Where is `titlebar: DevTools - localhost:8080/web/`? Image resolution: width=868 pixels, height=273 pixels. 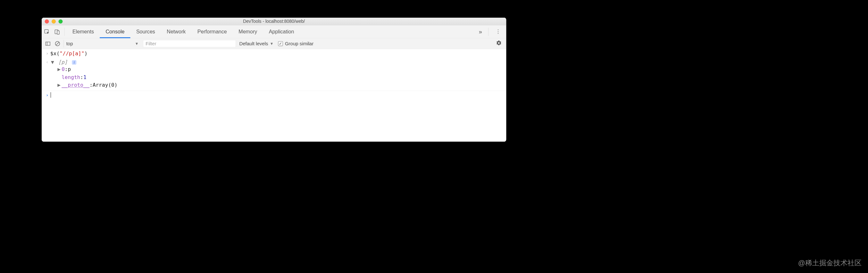
titlebar: DevTools - localhost:8080/web/ is located at coordinates (274, 22).